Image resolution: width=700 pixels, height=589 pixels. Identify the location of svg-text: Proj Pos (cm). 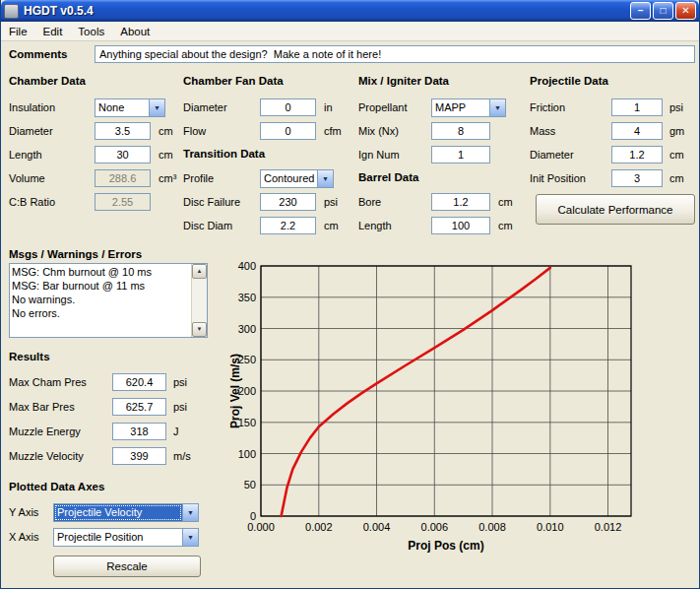
(445, 546).